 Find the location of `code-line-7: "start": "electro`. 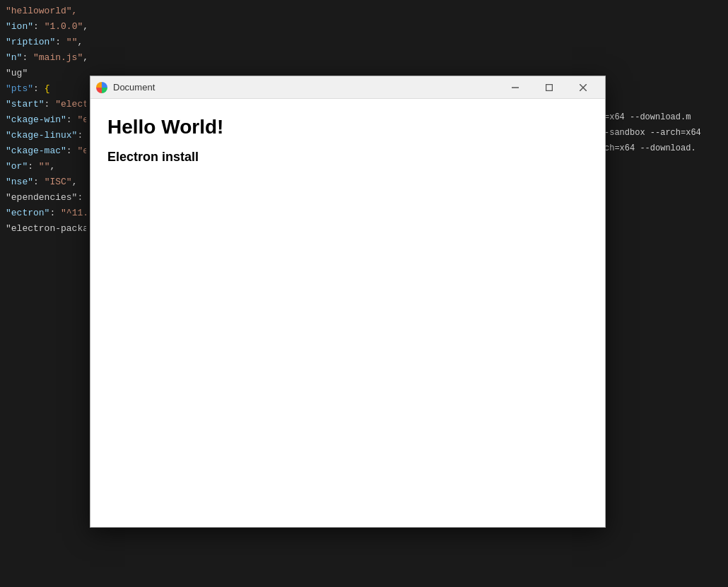

code-line-7: "start": "electro is located at coordinates (46, 105).